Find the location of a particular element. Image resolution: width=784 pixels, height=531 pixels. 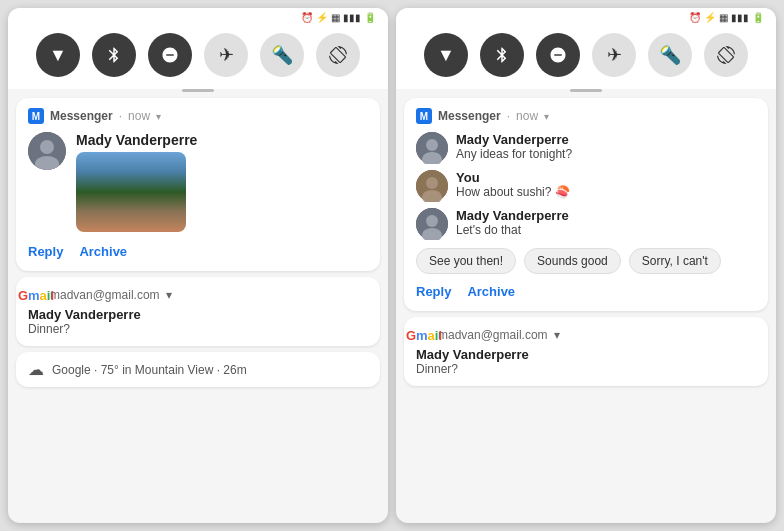

photo-preview is located at coordinates (131, 192).